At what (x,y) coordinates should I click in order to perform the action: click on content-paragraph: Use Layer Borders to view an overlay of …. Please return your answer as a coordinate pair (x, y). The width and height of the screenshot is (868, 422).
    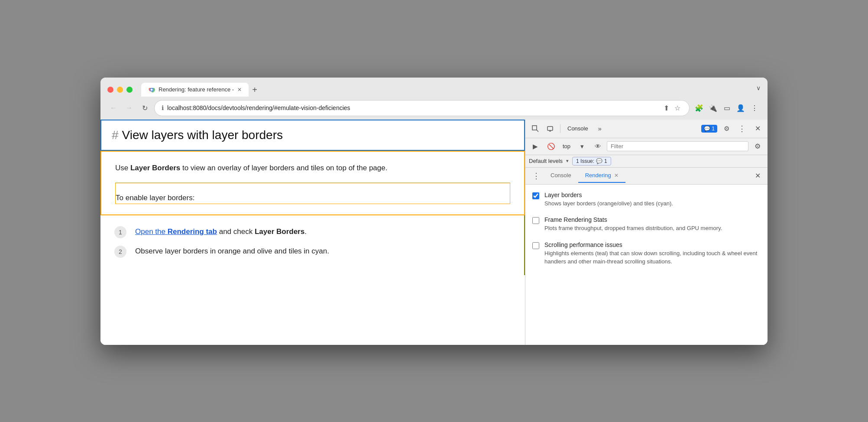
    Looking at the image, I should click on (313, 172).